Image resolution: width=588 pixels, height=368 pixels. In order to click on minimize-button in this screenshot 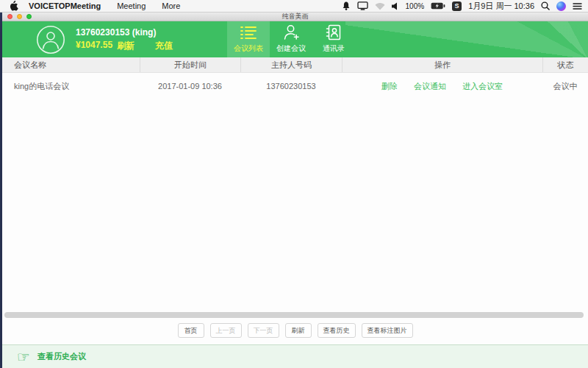, I will do `click(19, 16)`.